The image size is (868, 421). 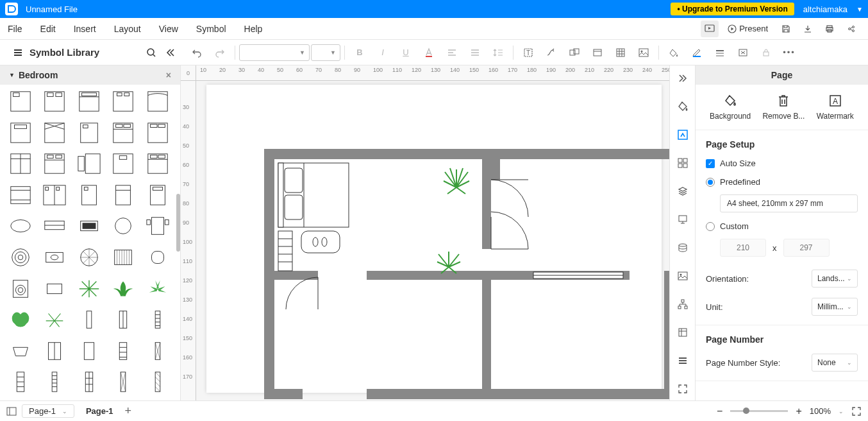 I want to click on custom-radio, so click(x=710, y=227).